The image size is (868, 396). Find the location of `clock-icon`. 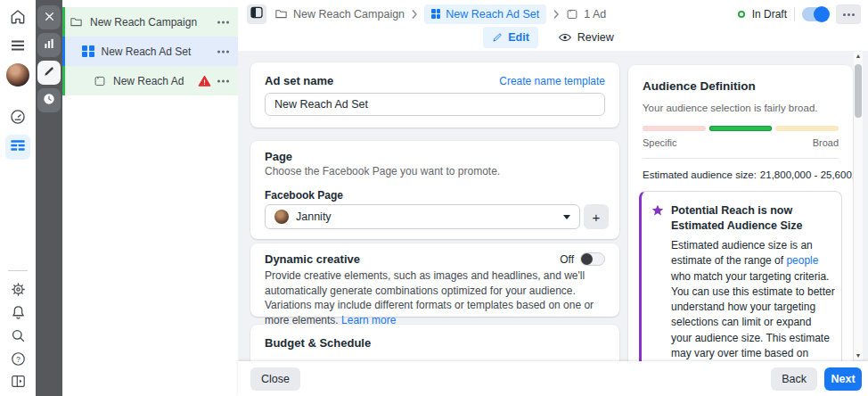

clock-icon is located at coordinates (49, 101).